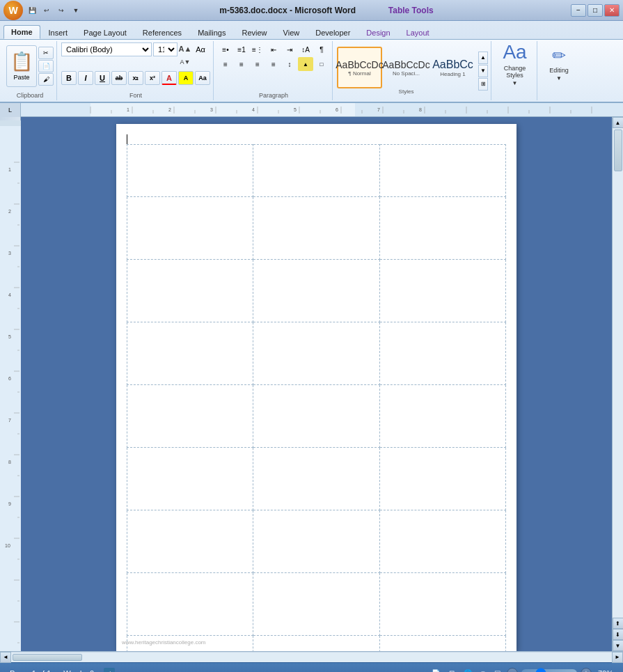 This screenshot has height=672, width=623. I want to click on spelling-icon: ✓, so click(109, 670).